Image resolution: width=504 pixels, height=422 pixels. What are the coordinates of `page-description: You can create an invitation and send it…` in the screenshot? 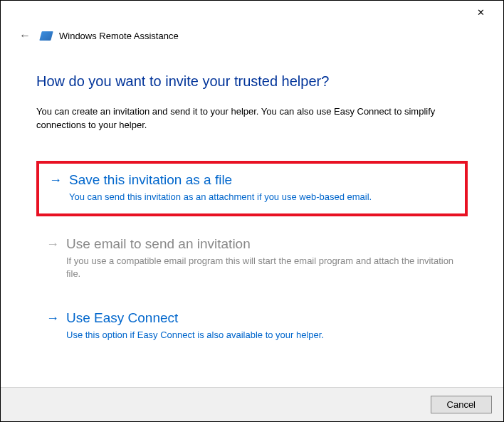 It's located at (252, 119).